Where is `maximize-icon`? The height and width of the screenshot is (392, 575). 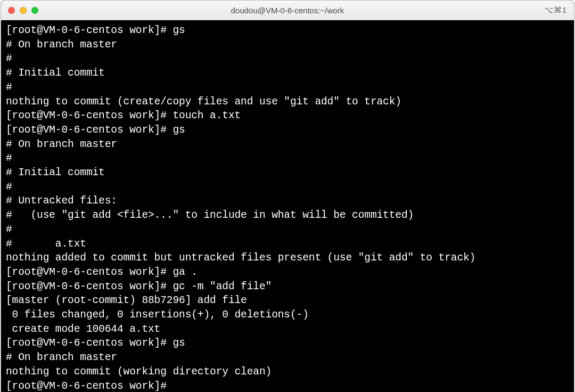
maximize-icon is located at coordinates (35, 11).